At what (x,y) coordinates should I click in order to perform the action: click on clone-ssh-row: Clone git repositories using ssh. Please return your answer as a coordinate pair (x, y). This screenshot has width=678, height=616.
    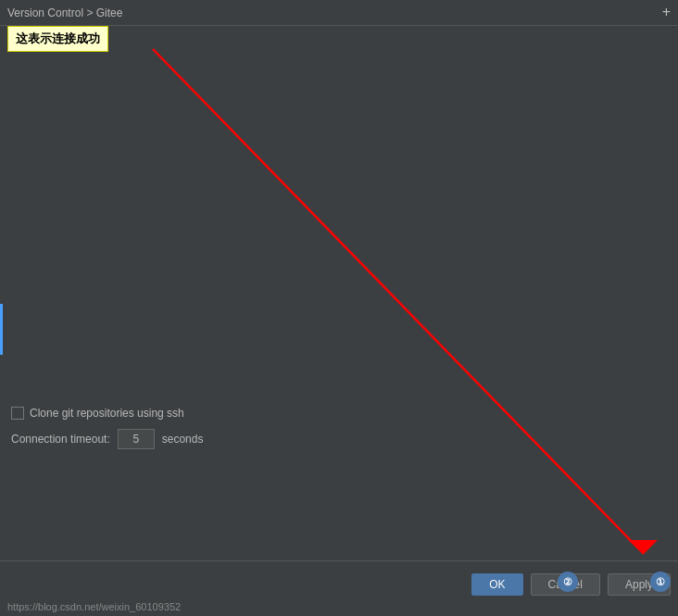
    Looking at the image, I should click on (345, 413).